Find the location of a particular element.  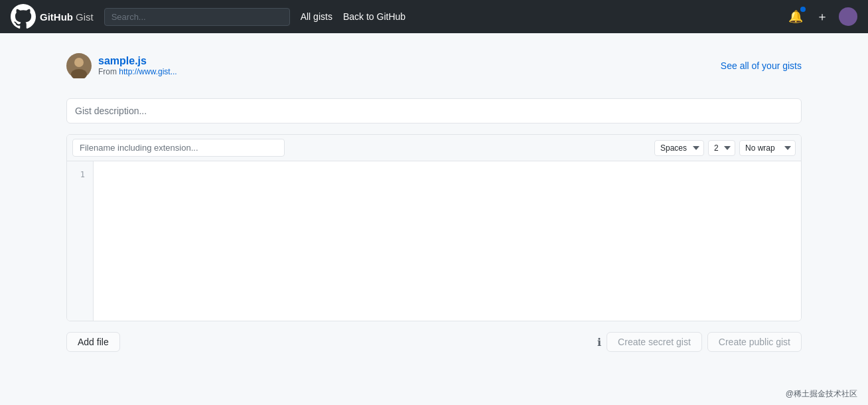

from-label: From is located at coordinates (108, 72).